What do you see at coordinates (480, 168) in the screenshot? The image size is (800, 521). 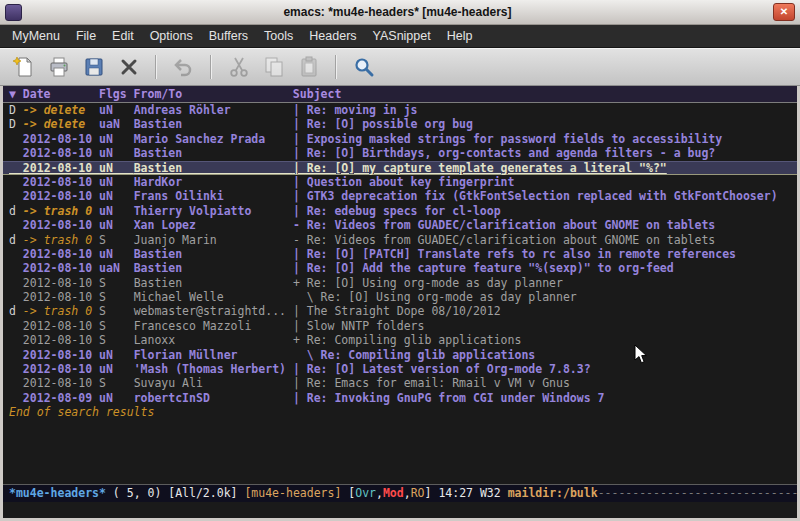 I see `subject-column: | Re: [O] my capture template generates …` at bounding box center [480, 168].